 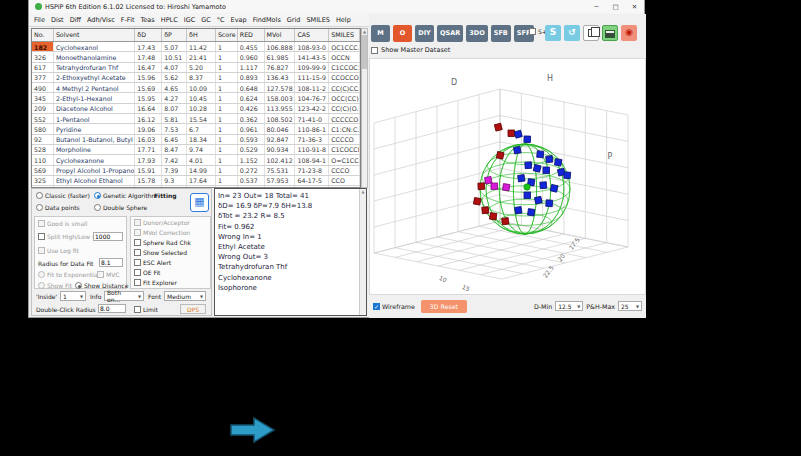 I want to click on fit-to-exponential-radio: Fit to Exponential, so click(x=68, y=274).